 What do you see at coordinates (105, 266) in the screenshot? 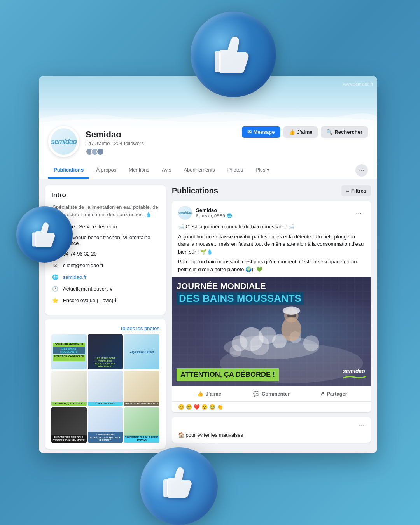
I see `sidebar-email: ✉ client@semidao.fr` at bounding box center [105, 266].